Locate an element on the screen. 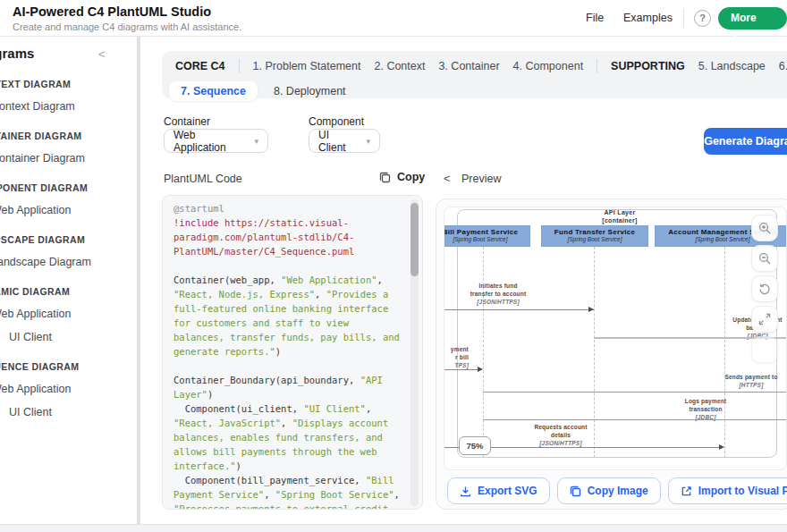 This screenshot has height=532, width=787. tab-3-container: 3. Container is located at coordinates (469, 66).